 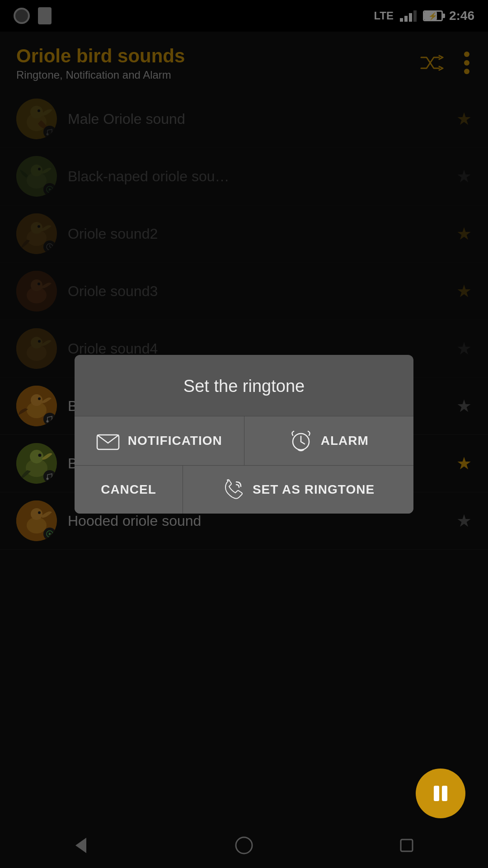 What do you see at coordinates (314, 490) in the screenshot?
I see `ringtone-label: SET AS RINGTONE` at bounding box center [314, 490].